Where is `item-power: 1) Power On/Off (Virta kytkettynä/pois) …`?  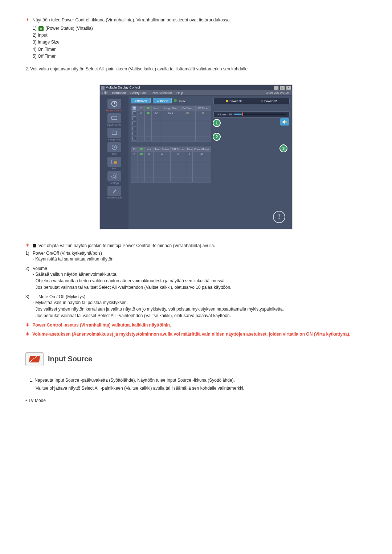
item-power: 1) Power On/Off (Virta kytkettynä/pois) … is located at coordinates (196, 257).